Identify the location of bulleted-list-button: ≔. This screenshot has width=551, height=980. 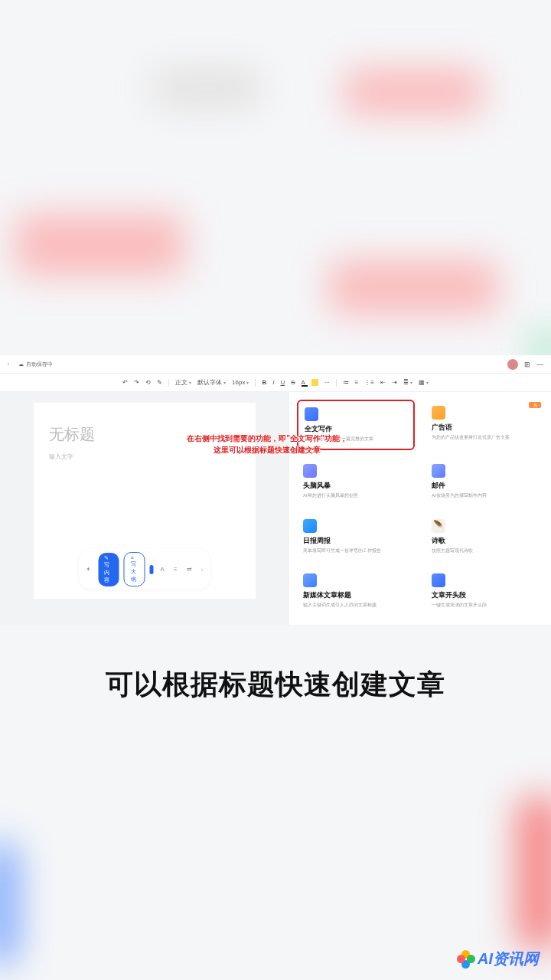
(346, 383).